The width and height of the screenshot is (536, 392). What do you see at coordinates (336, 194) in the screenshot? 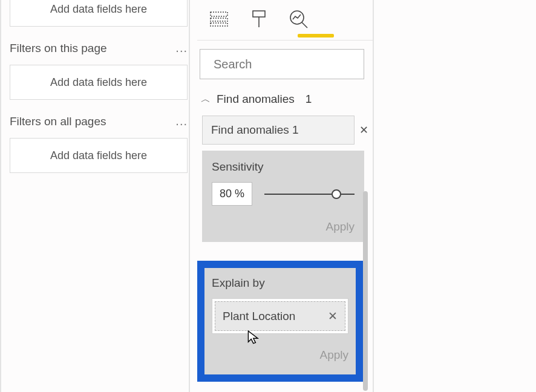
I see `slider-thumb` at bounding box center [336, 194].